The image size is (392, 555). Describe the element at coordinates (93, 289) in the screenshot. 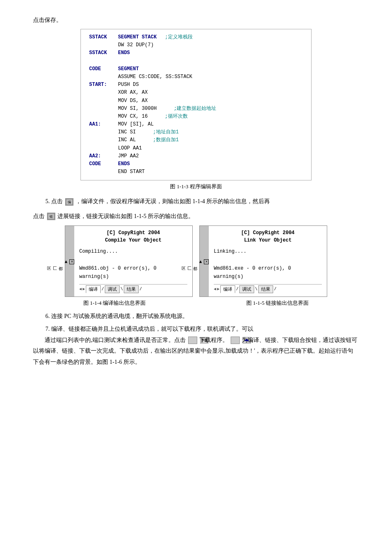

I see `tab-compile: 编译` at that location.